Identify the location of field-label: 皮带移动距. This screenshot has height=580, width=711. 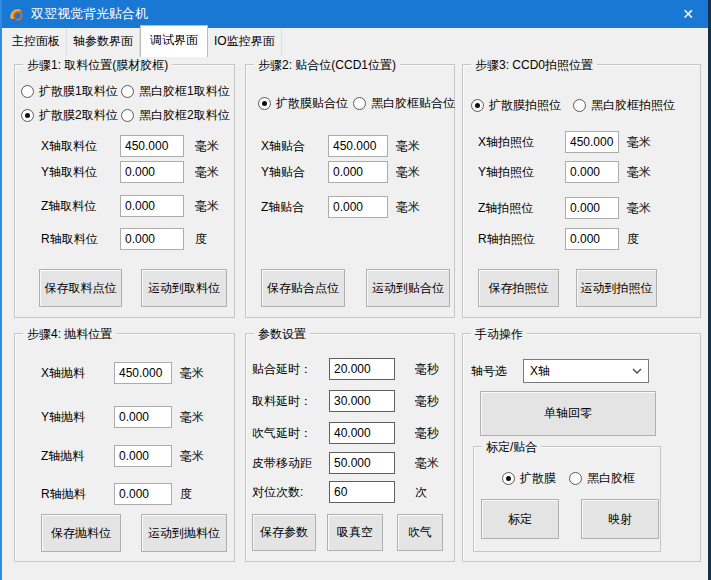
(290, 464).